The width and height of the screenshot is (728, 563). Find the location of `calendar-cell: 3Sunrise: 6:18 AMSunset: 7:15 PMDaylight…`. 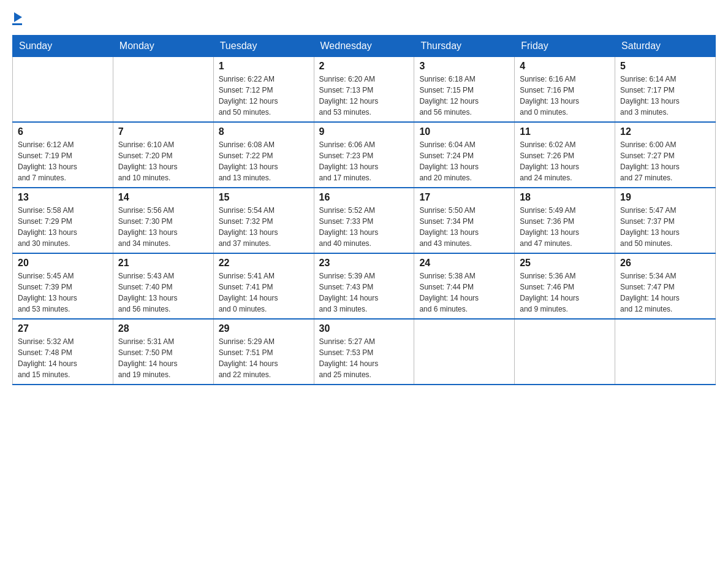

calendar-cell: 3Sunrise: 6:18 AMSunset: 7:15 PMDaylight… is located at coordinates (464, 90).